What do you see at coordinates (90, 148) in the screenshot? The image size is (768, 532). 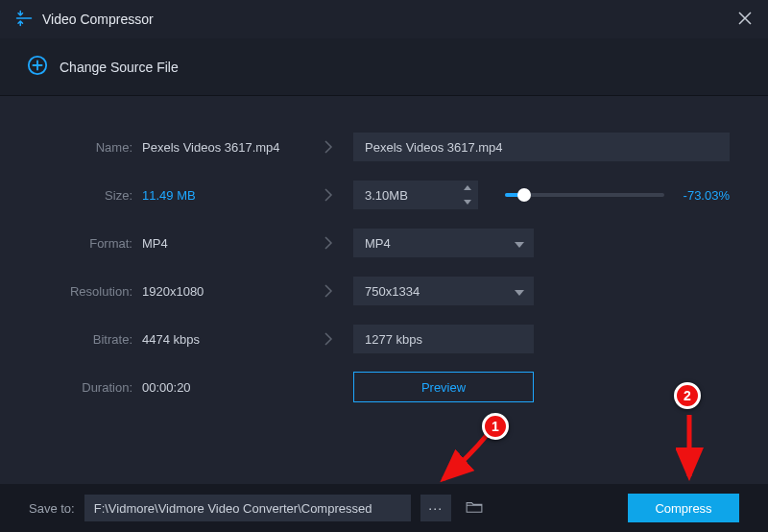 I see `label-name: Name:` at bounding box center [90, 148].